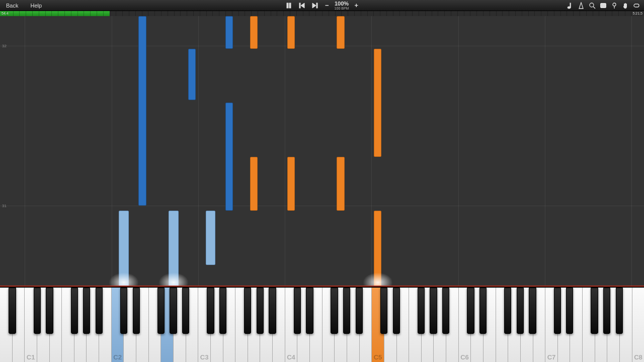  Describe the element at coordinates (322, 286) in the screenshot. I see `hit-line` at that location.